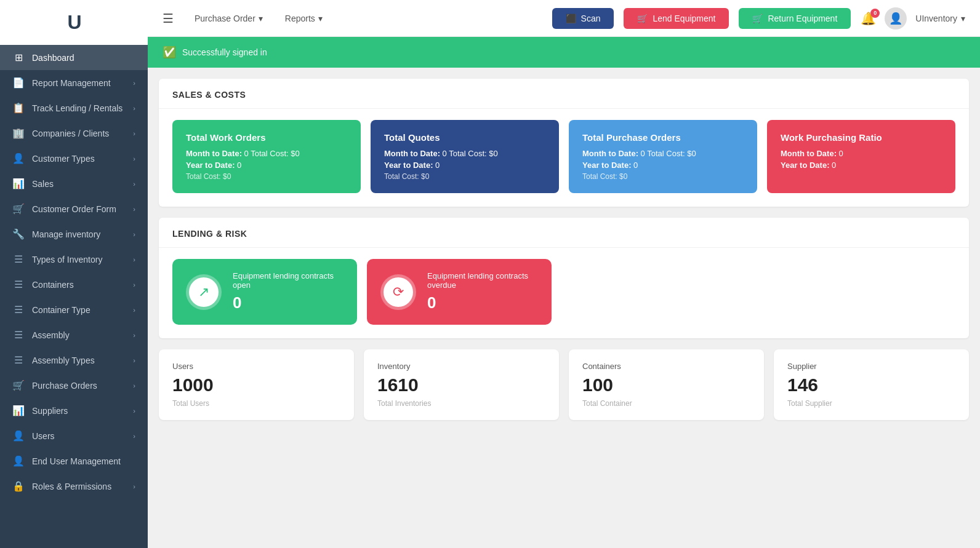 The width and height of the screenshot is (980, 548). Describe the element at coordinates (398, 292) in the screenshot. I see `lending-icon-circle-contracts-overdue: ⟳` at that location.